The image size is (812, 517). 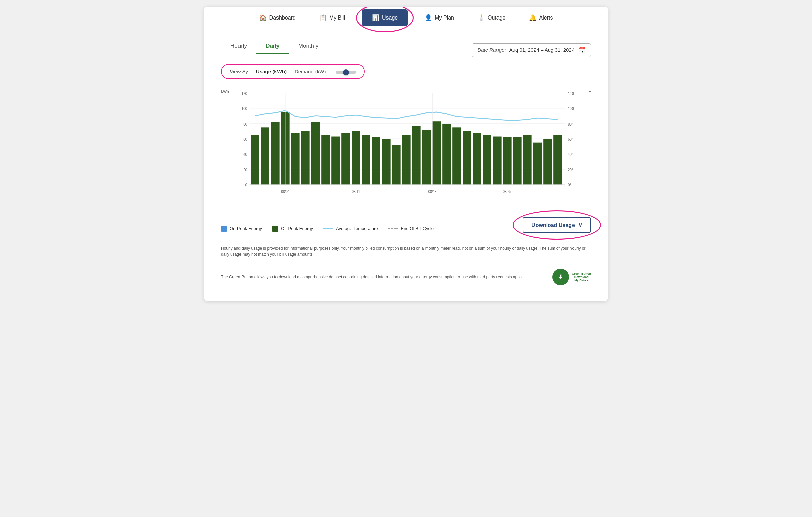 I want to click on nav-outage-label: Outage, so click(x=496, y=18).